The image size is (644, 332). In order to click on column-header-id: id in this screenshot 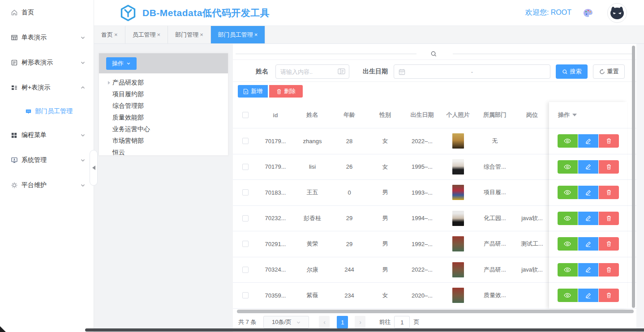, I will do `click(275, 115)`.